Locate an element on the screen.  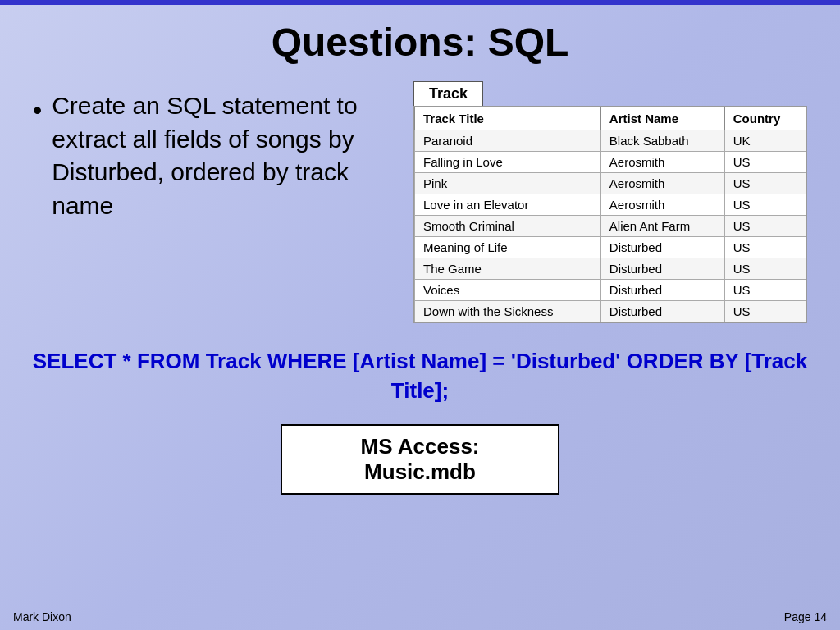
msaccess-box: MS Access: Music.mdb is located at coordinates (420, 459).